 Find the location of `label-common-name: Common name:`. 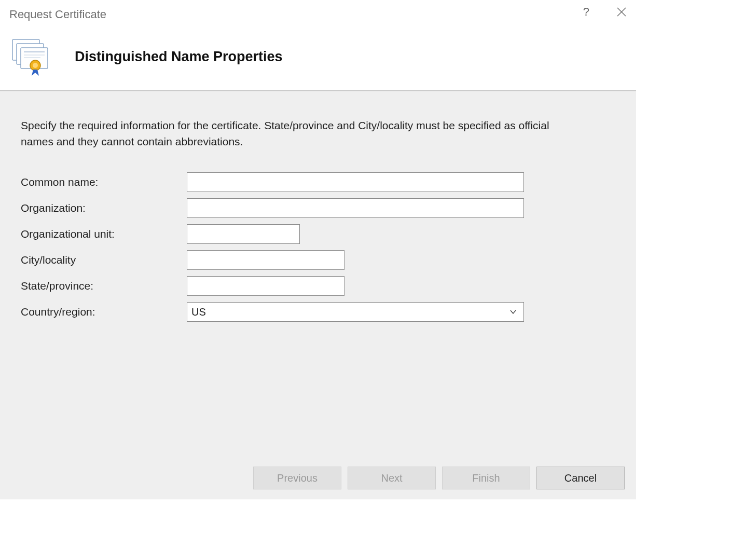

label-common-name: Common name: is located at coordinates (104, 182).